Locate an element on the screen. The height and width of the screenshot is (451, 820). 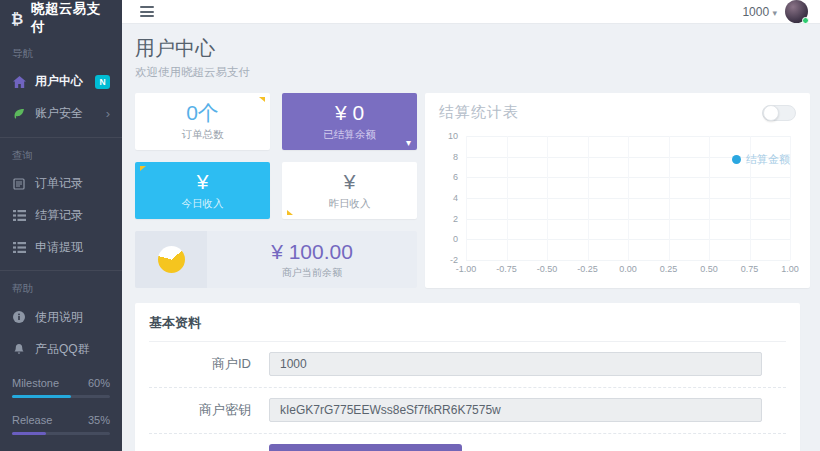
form-row-account-binding: 账号绑定 绑定支付宝账号 一键登录到本站 is located at coordinates (468, 442).